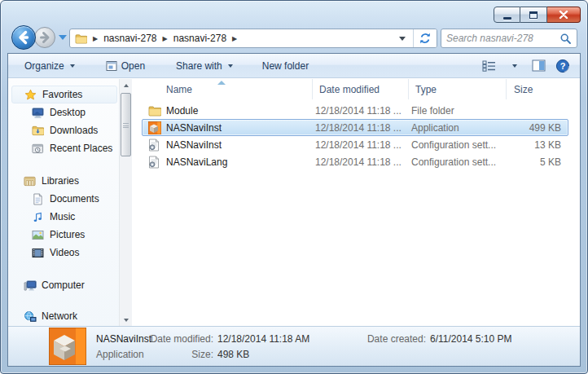 Image resolution: width=588 pixels, height=374 pixels. Describe the element at coordinates (64, 95) in the screenshot. I see `sidebar-item-favorites: Favorites` at that location.